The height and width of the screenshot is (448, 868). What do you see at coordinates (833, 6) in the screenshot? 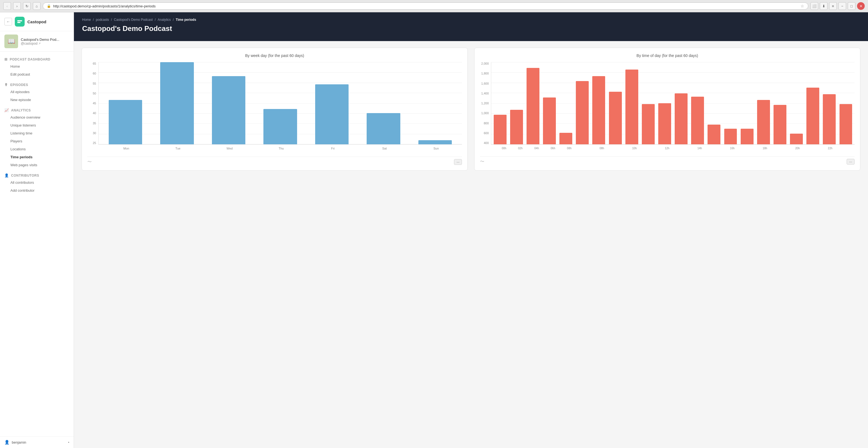
I see `menu-button: ≡` at bounding box center [833, 6].